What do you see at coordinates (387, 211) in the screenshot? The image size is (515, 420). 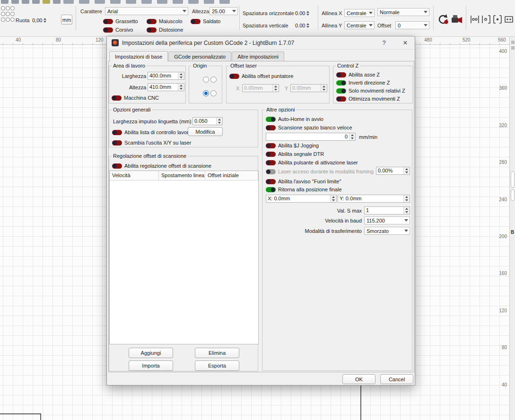 I see `smax-spinner: 1` at bounding box center [387, 211].